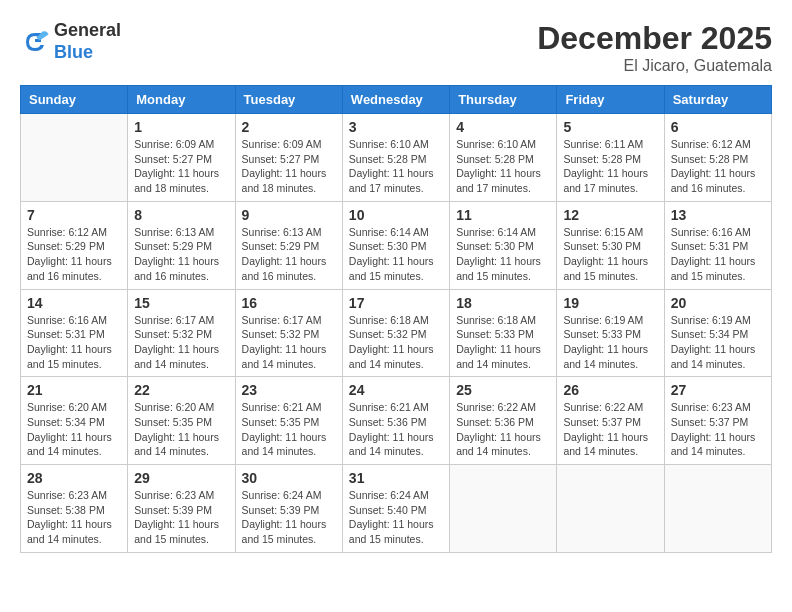 The image size is (792, 612). I want to click on day-info: Sunrise: 6:22 AMSunset: 5:36 PMDaylight:…, so click(503, 430).